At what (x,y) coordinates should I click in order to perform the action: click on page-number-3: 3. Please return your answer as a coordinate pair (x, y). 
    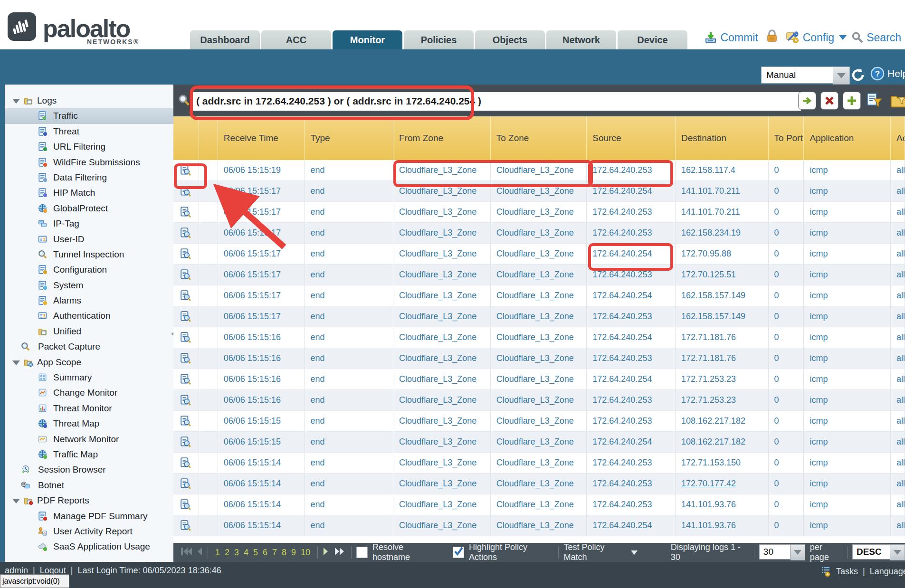
    Looking at the image, I should click on (237, 552).